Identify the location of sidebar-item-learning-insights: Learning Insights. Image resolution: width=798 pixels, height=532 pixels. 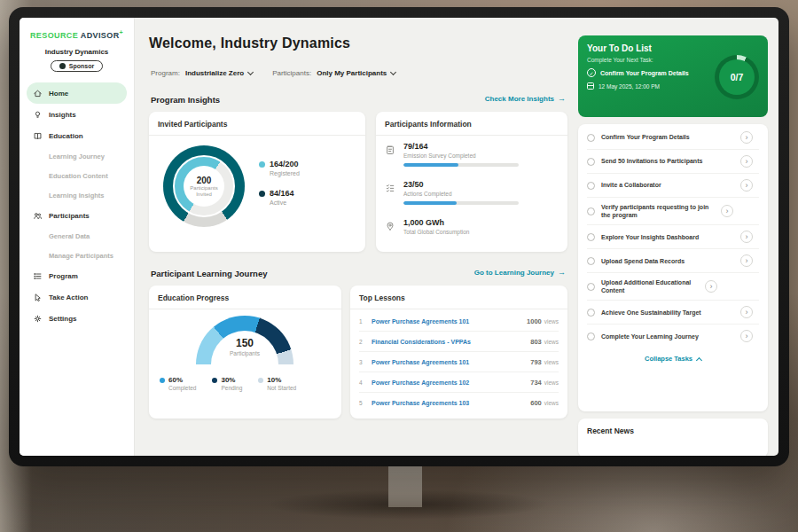
(76, 195).